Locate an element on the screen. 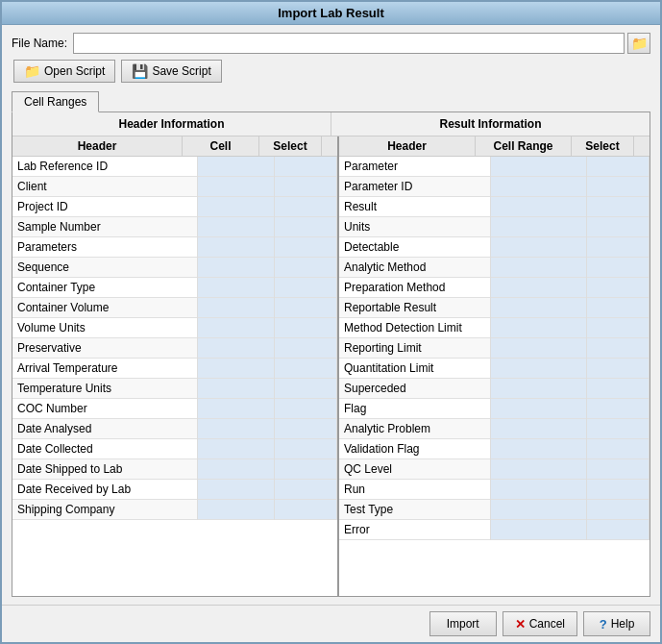 This screenshot has height=644, width=662. file-browse-button: 📁 is located at coordinates (639, 43).